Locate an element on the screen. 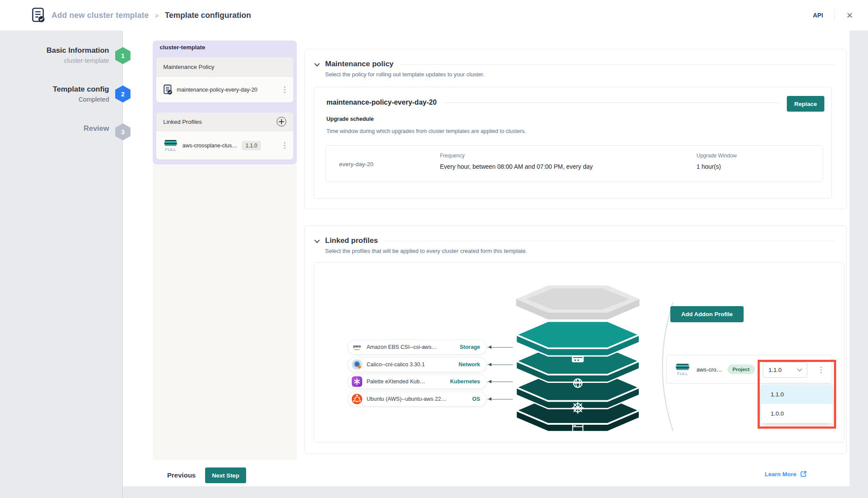 The image size is (868, 498). tree-profile-item: FULL aws-crossplane-clus… 1.1.0 is located at coordinates (225, 145).